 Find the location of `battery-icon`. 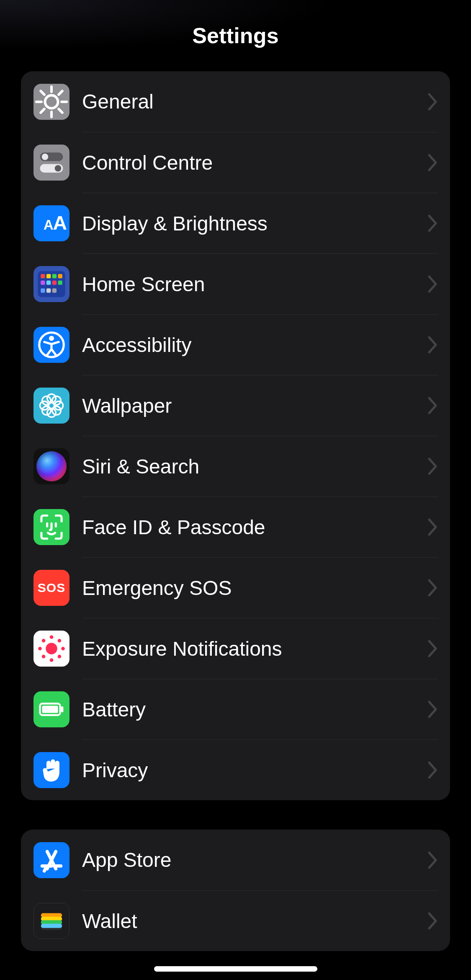

battery-icon is located at coordinates (51, 709).